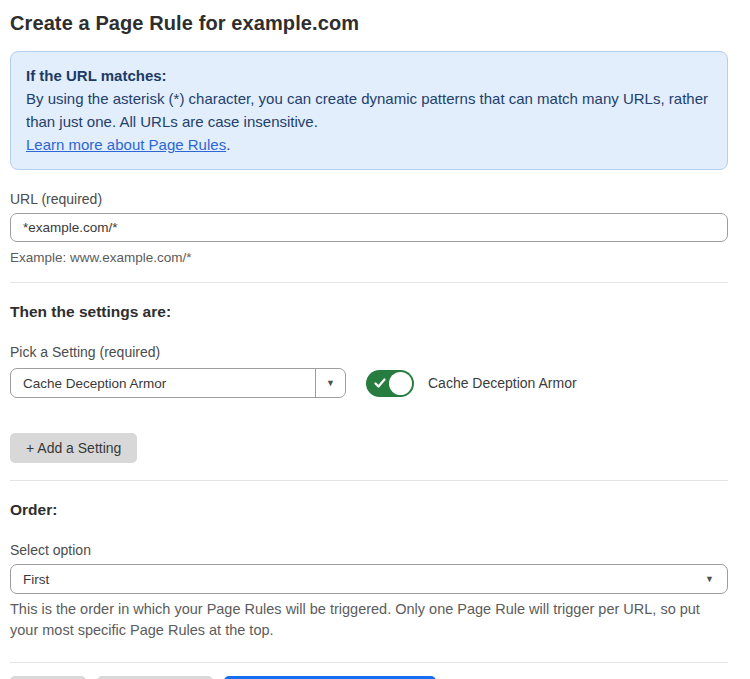  I want to click on url-field-label: URL (required), so click(369, 199).